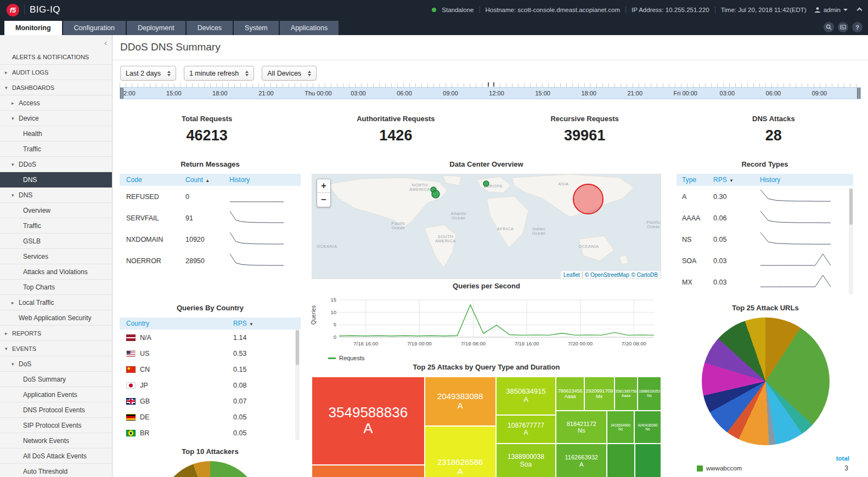 The width and height of the screenshot is (868, 477). What do you see at coordinates (843, 27) in the screenshot?
I see `license-button` at bounding box center [843, 27].